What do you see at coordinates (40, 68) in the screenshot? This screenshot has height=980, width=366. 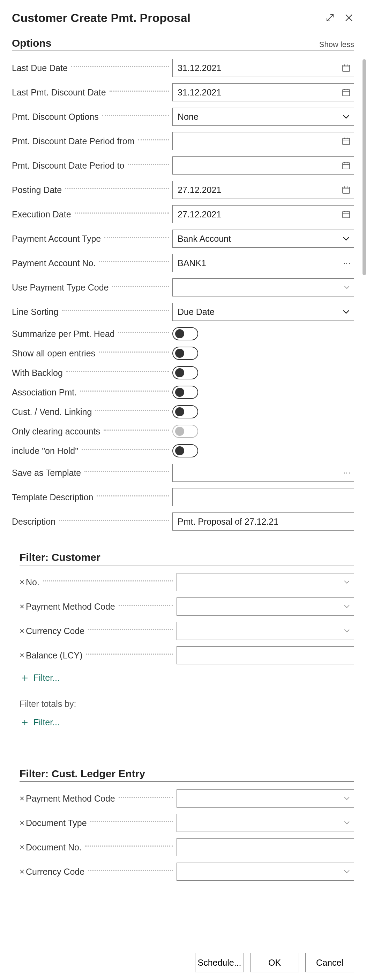 I see `label-last-due-date: Last Due Date` at bounding box center [40, 68].